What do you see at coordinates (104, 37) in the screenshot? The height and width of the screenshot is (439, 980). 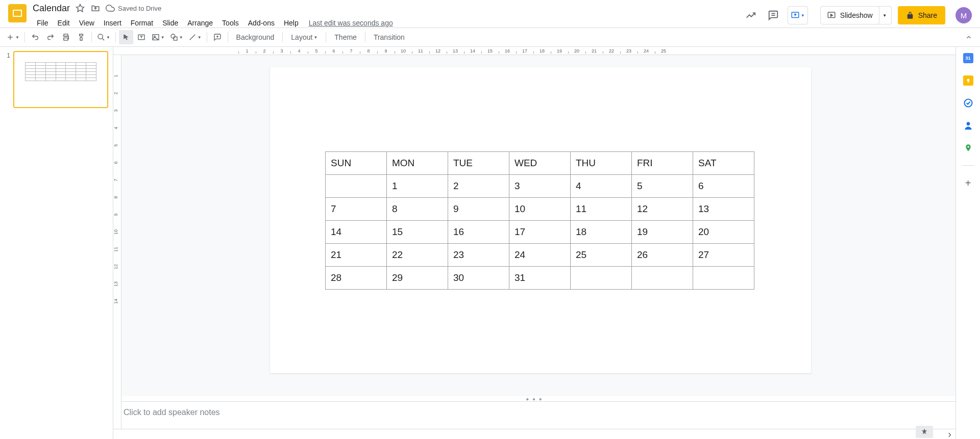 I see `zoom-button: ▼` at bounding box center [104, 37].